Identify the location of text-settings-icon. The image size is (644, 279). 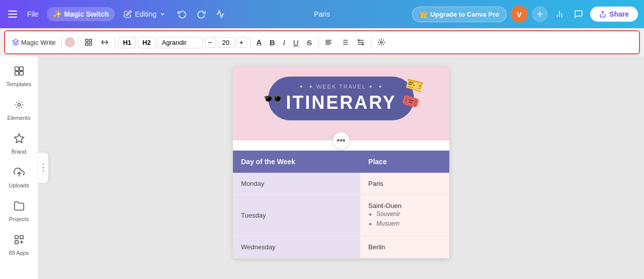
(381, 42).